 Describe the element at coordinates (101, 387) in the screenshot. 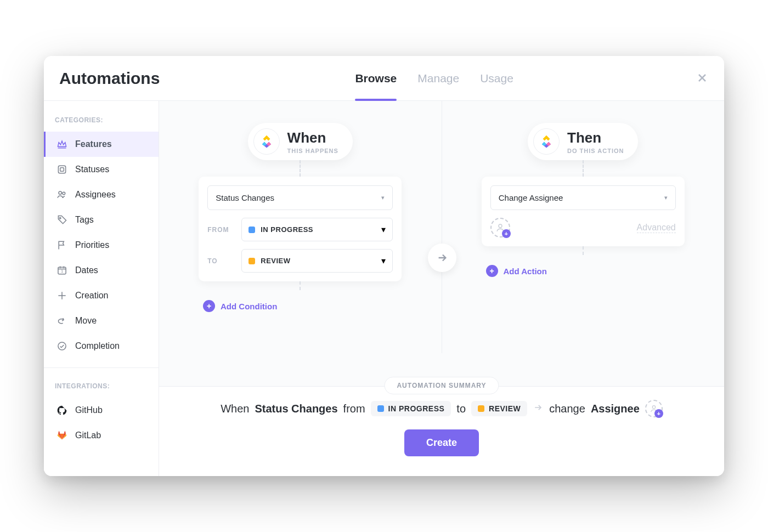

I see `sidebar-integrations-title: INTEGRATIONS:` at that location.